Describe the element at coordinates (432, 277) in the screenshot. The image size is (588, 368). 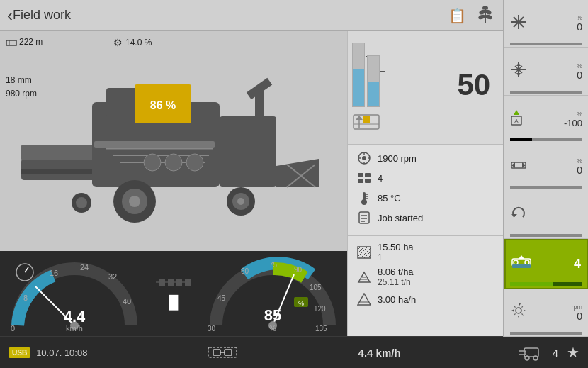
I see `mid-panel-bottom-stats: 15.50 ha 1 8.06 t/ha 25.11 t/h` at that location.